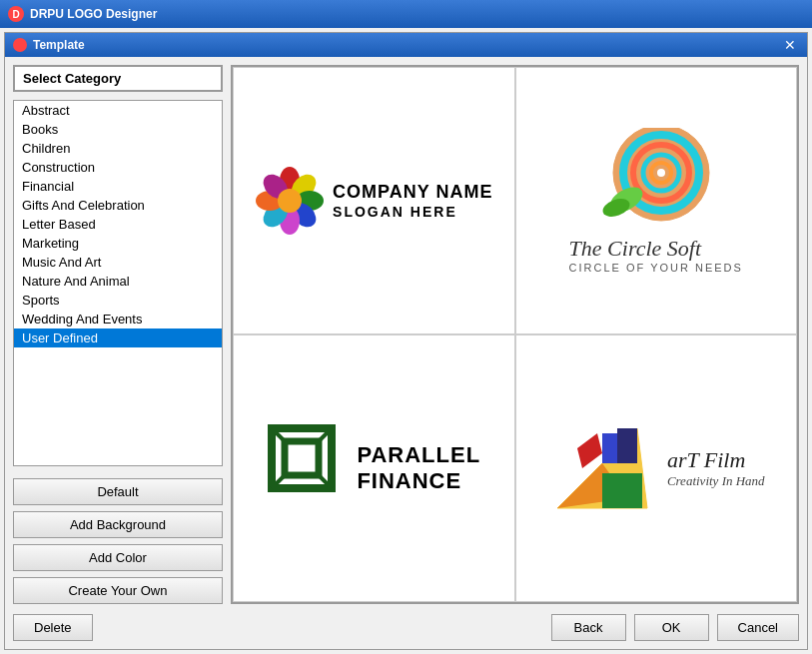 This screenshot has height=654, width=812. I want to click on logo1-text: COMPANY NAME SLOGAN HERE, so click(412, 201).